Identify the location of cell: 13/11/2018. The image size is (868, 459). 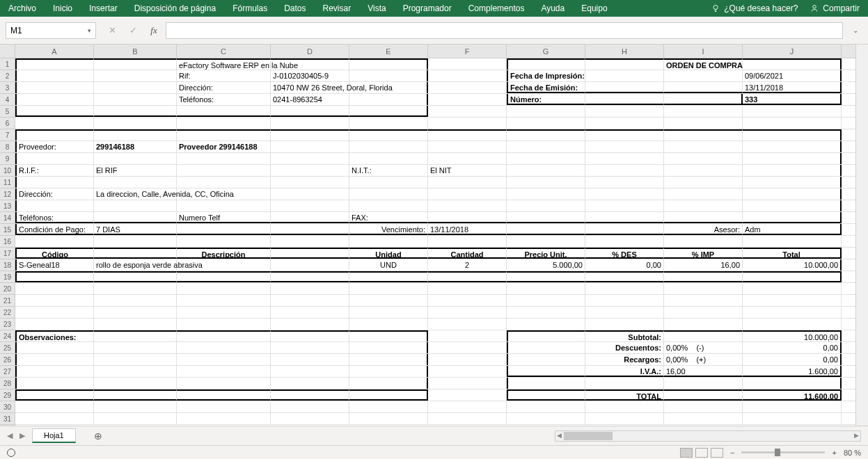
(792, 88).